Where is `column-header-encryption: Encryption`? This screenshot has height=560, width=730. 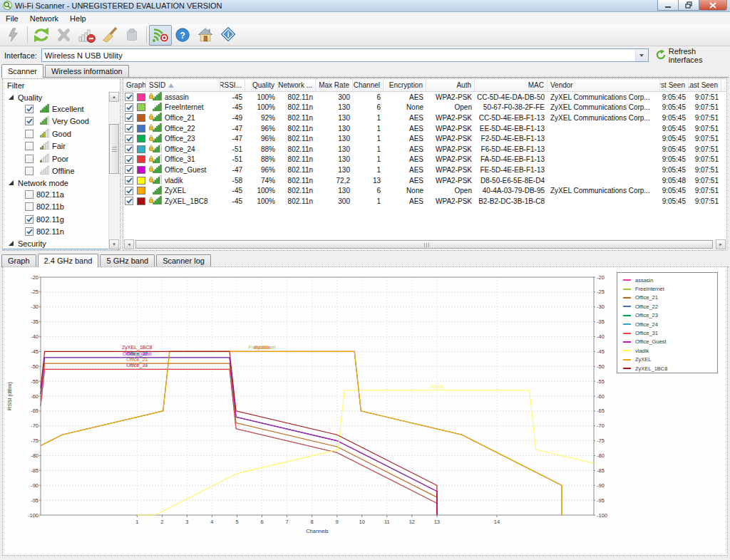 column-header-encryption: Encryption is located at coordinates (405, 85).